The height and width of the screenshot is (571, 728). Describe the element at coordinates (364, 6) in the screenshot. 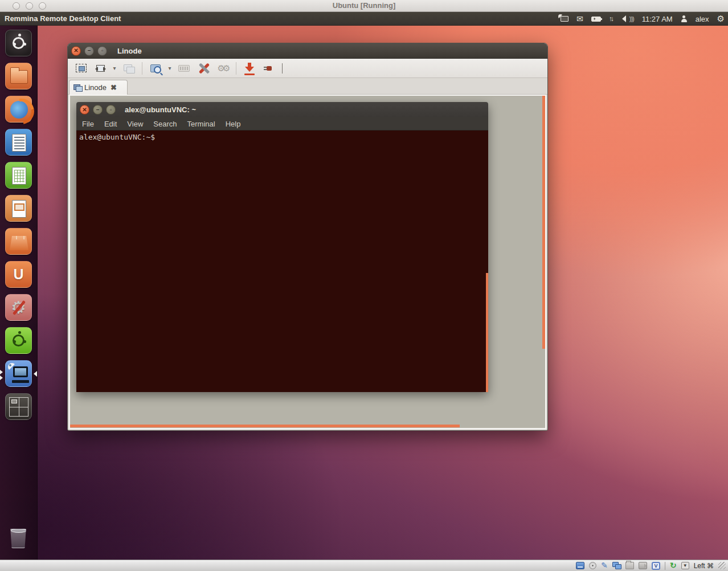

I see `host-window-titlebar: Ubuntu [Running]` at that location.